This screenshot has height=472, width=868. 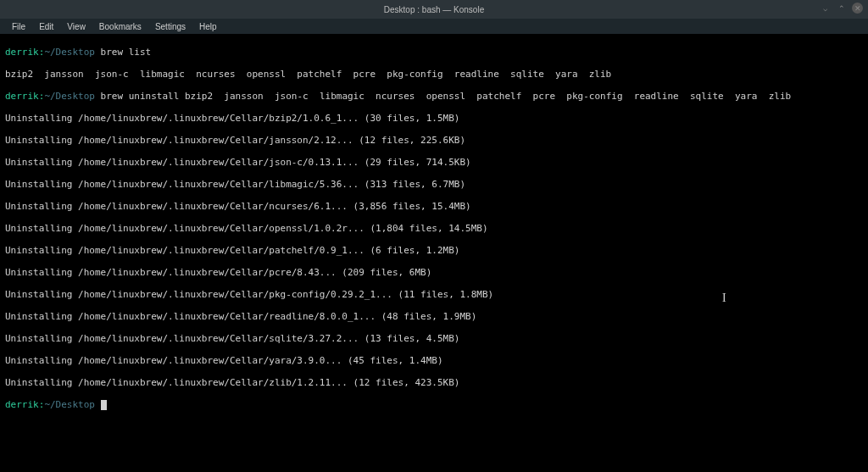 What do you see at coordinates (826, 8) in the screenshot?
I see `minimize-button: ⌵` at bounding box center [826, 8].